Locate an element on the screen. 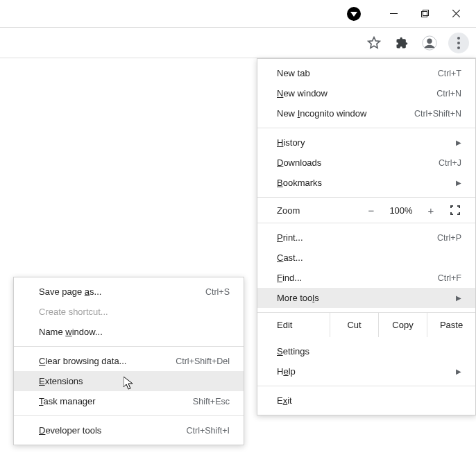  menu-item-shortcut: Ctrl+S is located at coordinates (218, 292).